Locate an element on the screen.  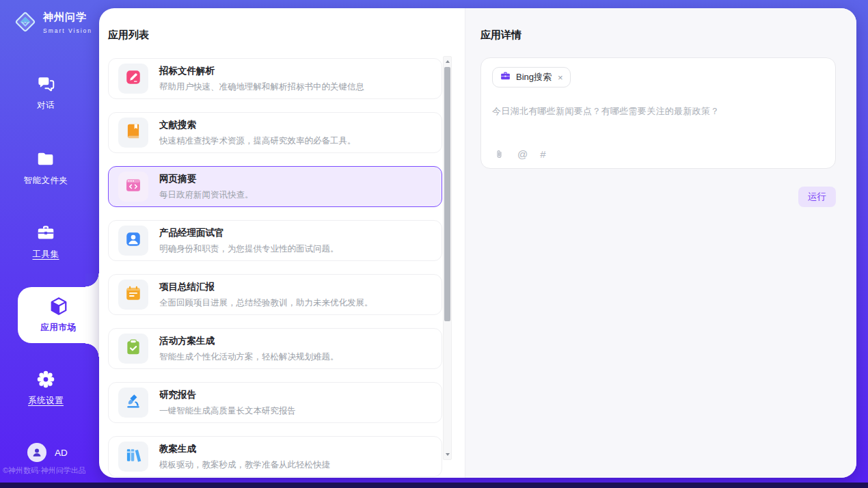
sidebar-item-settings: 系统设置 is located at coordinates (46, 388).